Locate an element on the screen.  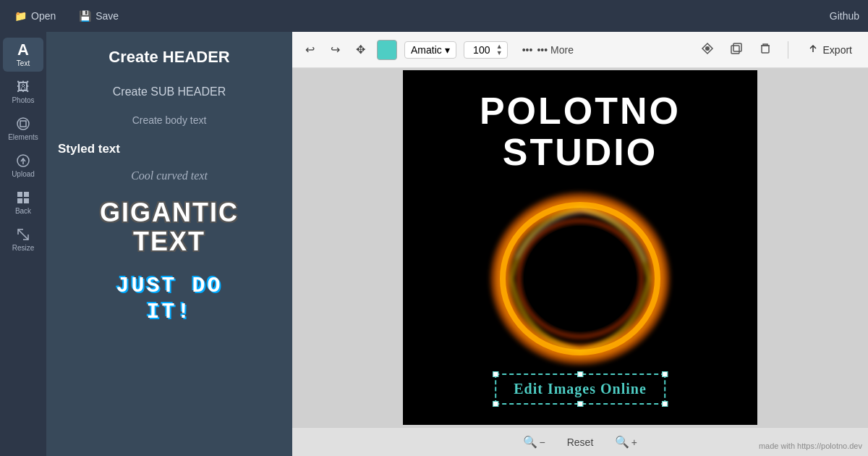
open-button: 📁 Open is located at coordinates (35, 16).